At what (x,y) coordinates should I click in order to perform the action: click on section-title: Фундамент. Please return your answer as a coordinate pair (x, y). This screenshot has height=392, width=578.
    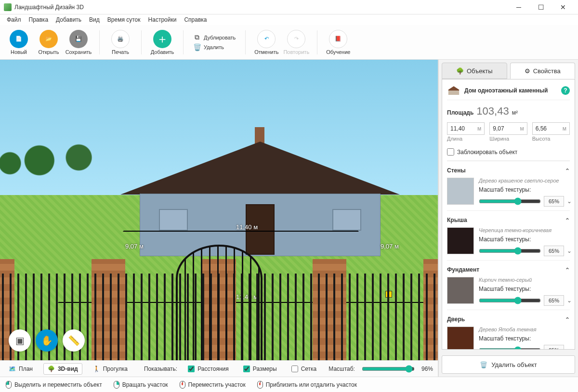
    Looking at the image, I should click on (463, 270).